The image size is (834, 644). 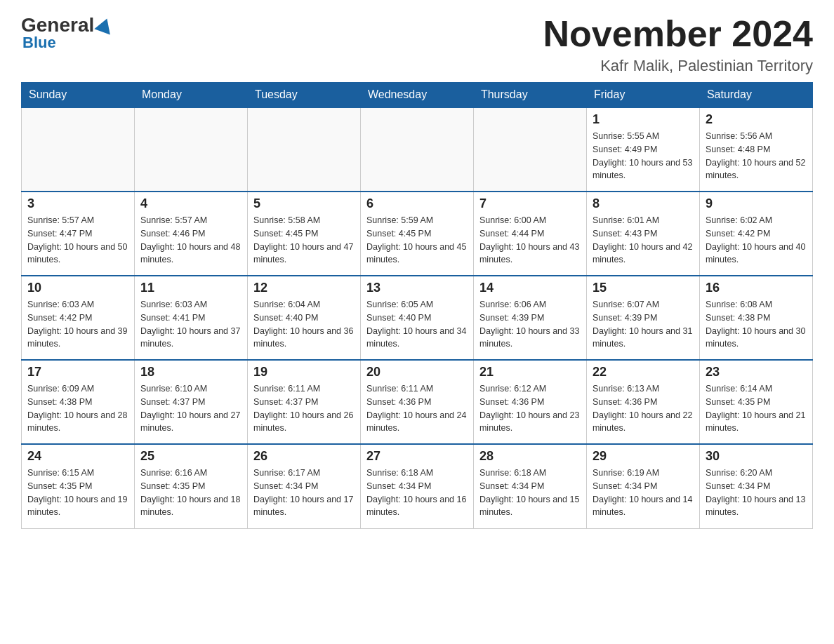 I want to click on day-number: 2, so click(x=756, y=119).